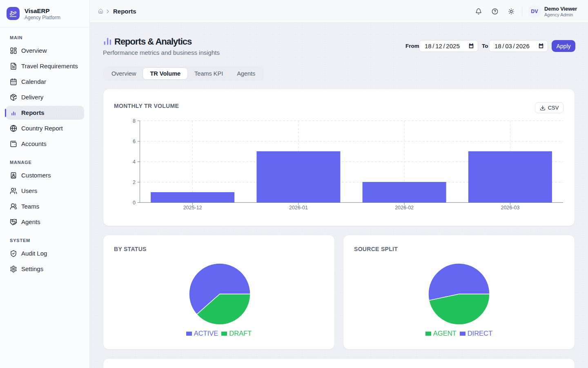 This screenshot has height=368, width=588. I want to click on svg-text: 2, so click(134, 182).